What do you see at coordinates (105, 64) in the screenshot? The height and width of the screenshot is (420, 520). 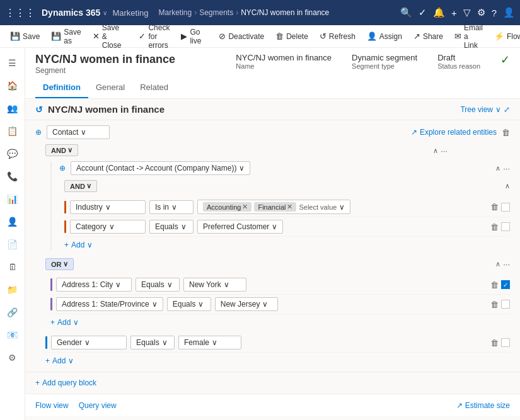 I see `page-title-block: NYC/NJ women in finance Segment` at bounding box center [105, 64].